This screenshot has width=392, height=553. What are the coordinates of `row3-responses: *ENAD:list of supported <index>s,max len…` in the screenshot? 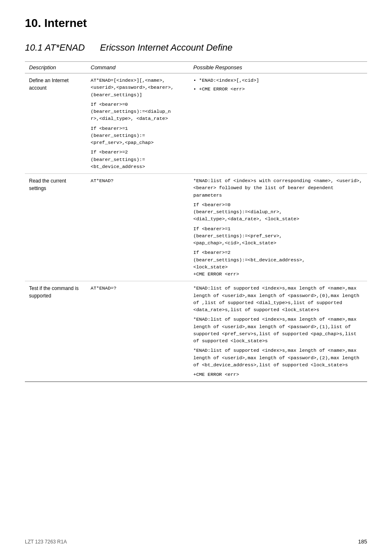 It's located at (278, 332).